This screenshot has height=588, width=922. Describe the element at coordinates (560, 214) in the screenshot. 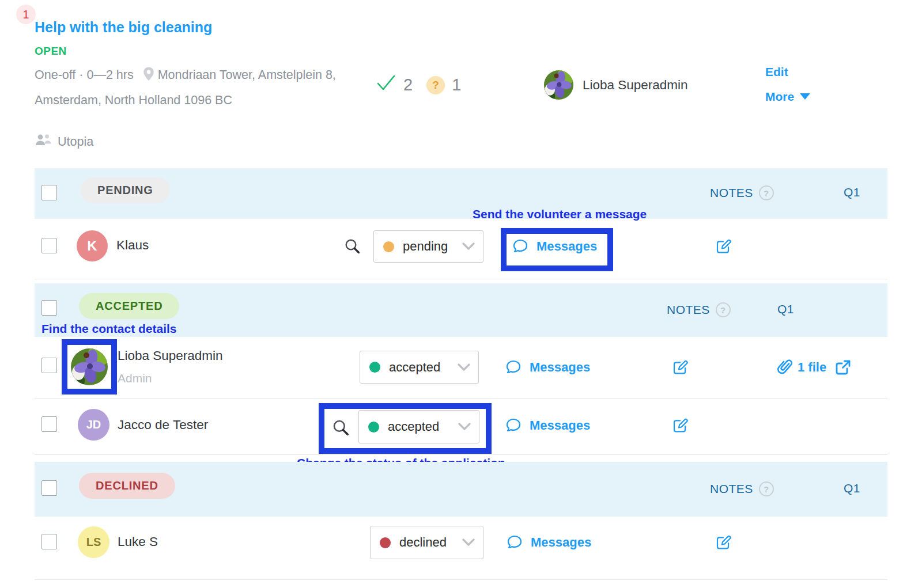

I see `annotation-send-message: Send the volunteer a message` at that location.